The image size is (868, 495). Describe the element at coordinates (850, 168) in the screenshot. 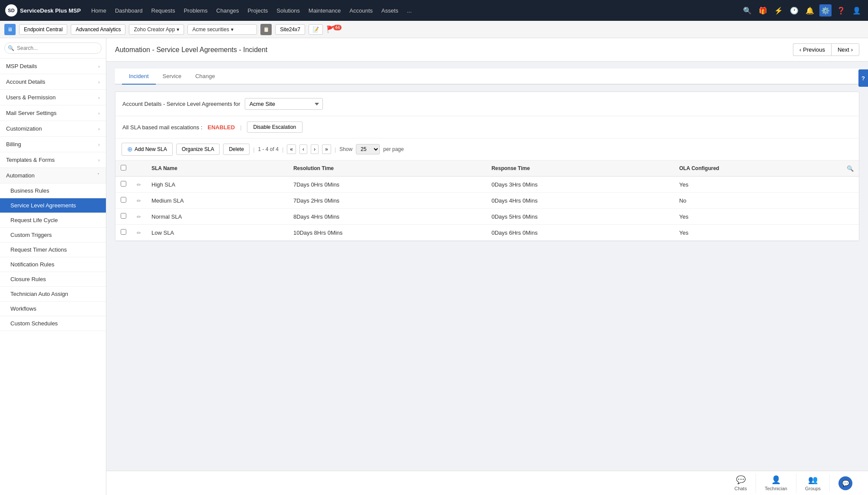

I see `table-search-icon: 🔍` at that location.